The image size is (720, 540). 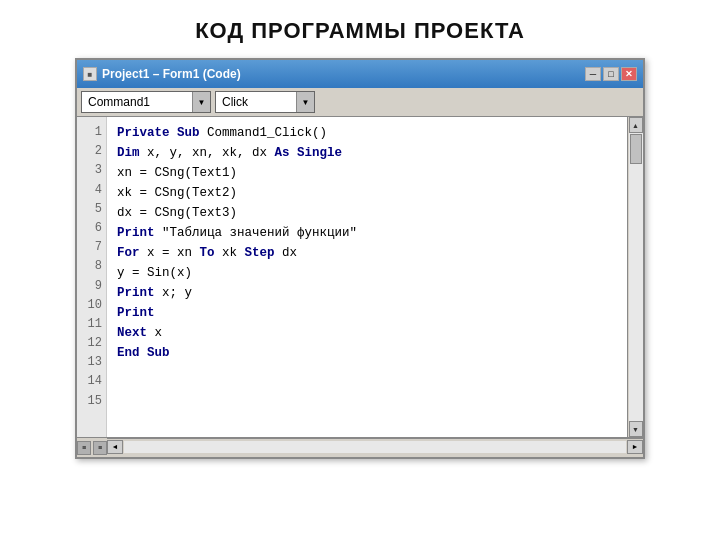 I want to click on status-icon-1: ≡, so click(x=84, y=448).